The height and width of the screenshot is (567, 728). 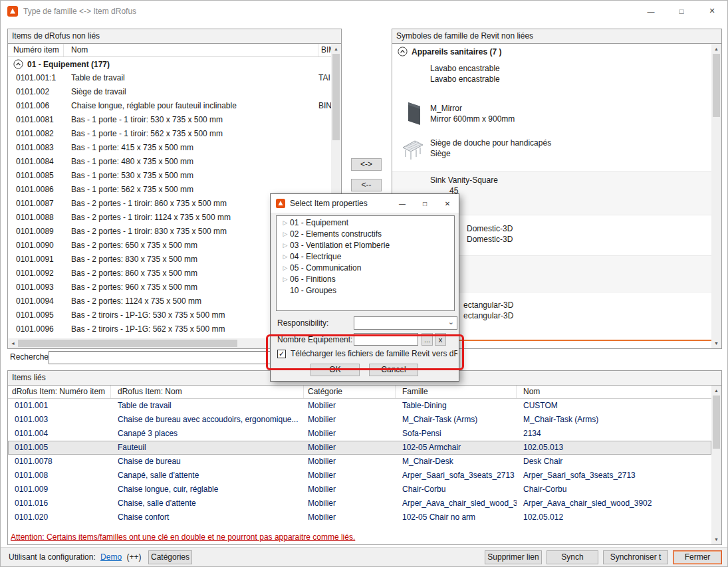 I want to click on nom-cell: Chaise, salle d'attente, so click(x=207, y=504).